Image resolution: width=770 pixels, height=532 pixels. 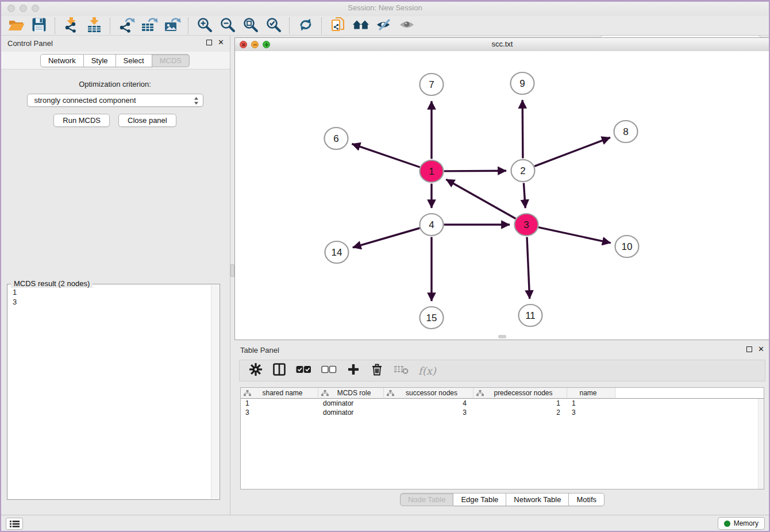 What do you see at coordinates (147, 121) in the screenshot?
I see `close-panel-button: Close panel` at bounding box center [147, 121].